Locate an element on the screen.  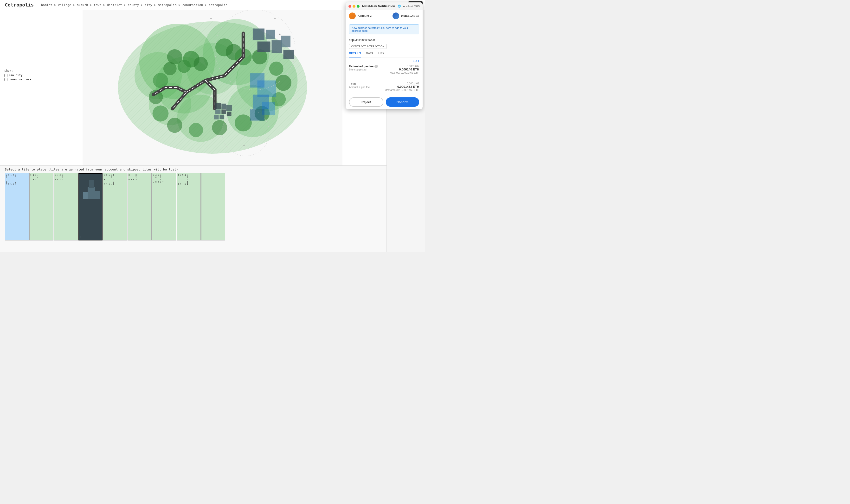
mm-account-left: Account 2 is located at coordinates (367, 16).